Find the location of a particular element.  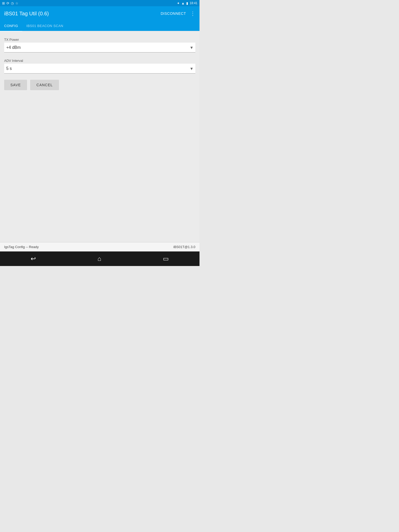

bluetooth-icon: ✦ is located at coordinates (178, 3).